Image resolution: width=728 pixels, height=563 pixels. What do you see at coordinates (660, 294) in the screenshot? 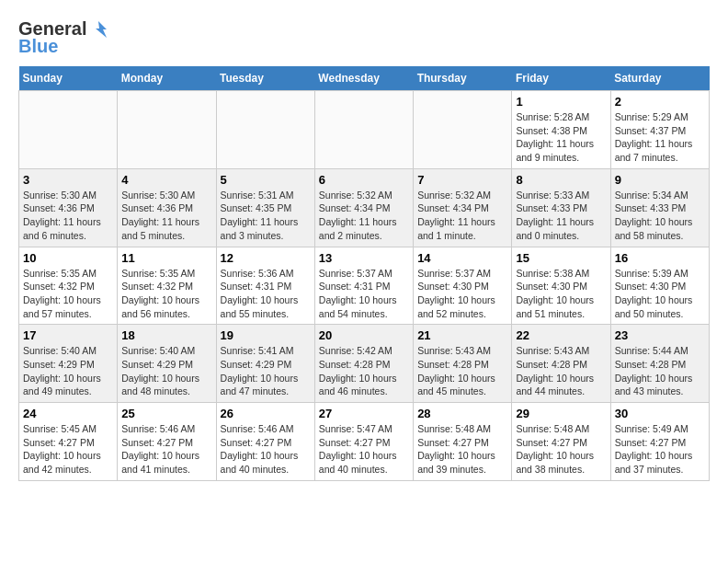
I see `day-info: Sunrise: 5:39 AM Sunset: 4:30 PM Dayligh…` at bounding box center [660, 294].